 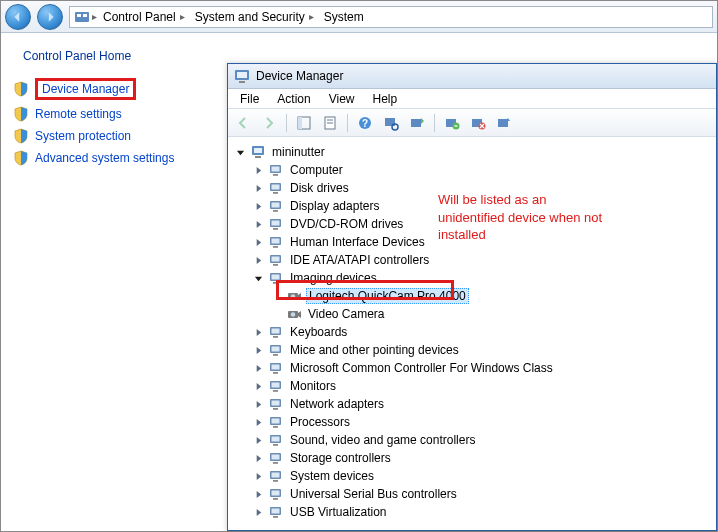 I want to click on uninstall-icon, so click(x=452, y=123).